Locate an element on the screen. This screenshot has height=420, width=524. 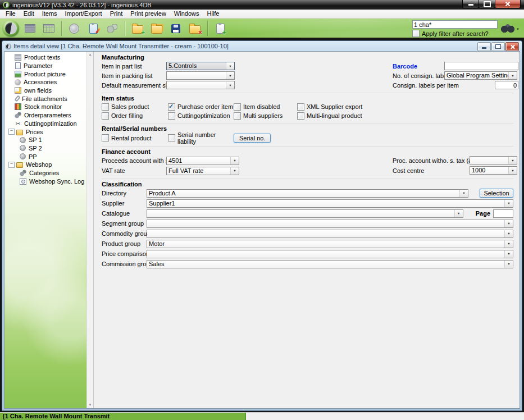
barcode-link: Barcode is located at coordinates (418, 66).